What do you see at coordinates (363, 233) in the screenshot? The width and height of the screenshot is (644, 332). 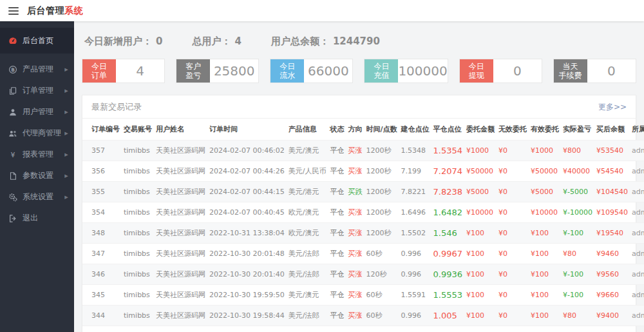 I see `table-row: 348 timibbs 天美社区源码网 2022-10-31 13:38:04 …` at bounding box center [363, 233].